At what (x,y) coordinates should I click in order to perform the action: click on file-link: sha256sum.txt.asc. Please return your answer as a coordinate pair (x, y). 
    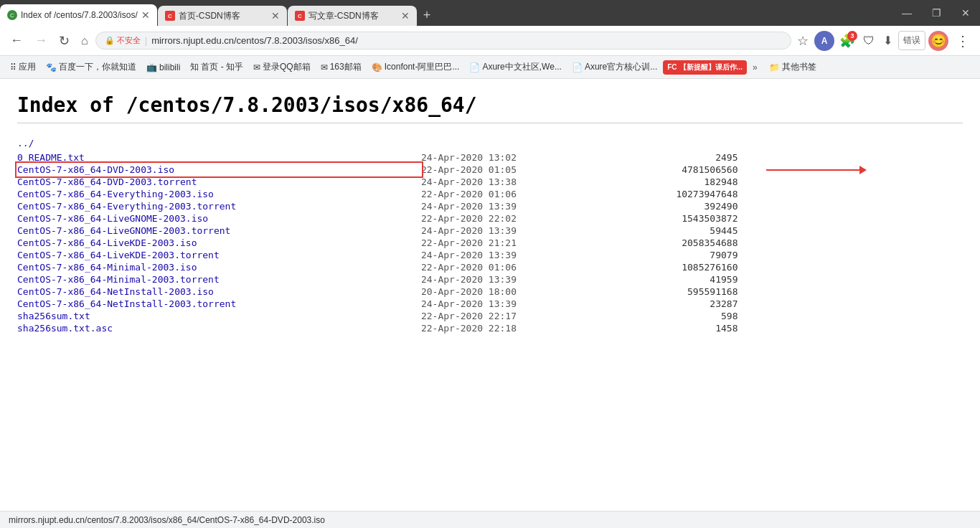
    Looking at the image, I should click on (65, 329).